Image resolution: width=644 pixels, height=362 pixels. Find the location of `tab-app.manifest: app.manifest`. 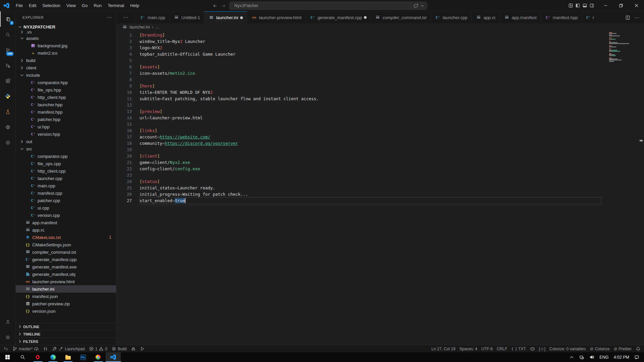

tab-app.manifest: app.manifest is located at coordinates (521, 17).